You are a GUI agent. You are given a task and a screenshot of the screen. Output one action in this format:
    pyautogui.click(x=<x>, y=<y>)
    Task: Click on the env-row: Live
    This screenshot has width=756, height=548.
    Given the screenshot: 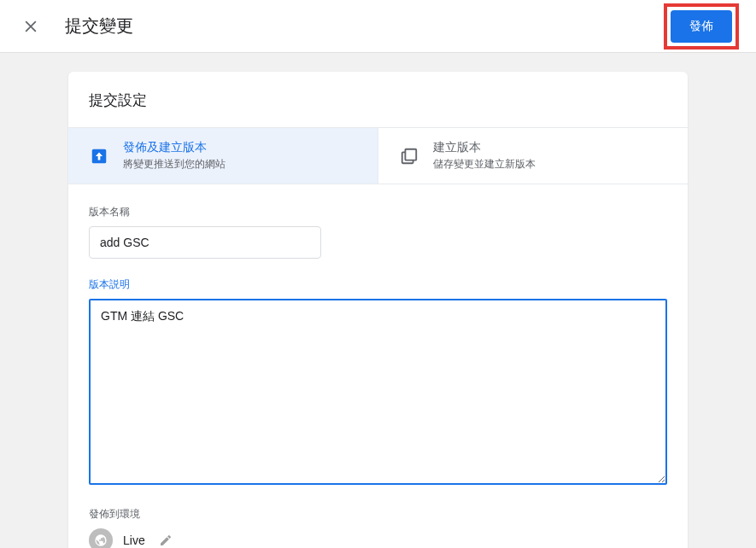 What is the action you would take?
    pyautogui.click(x=378, y=538)
    